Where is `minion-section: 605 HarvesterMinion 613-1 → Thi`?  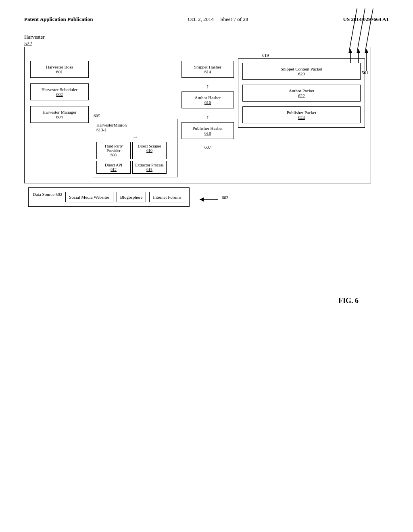
minion-section: 605 HarvesterMinion 613-1 → Thi is located at coordinates (135, 145).